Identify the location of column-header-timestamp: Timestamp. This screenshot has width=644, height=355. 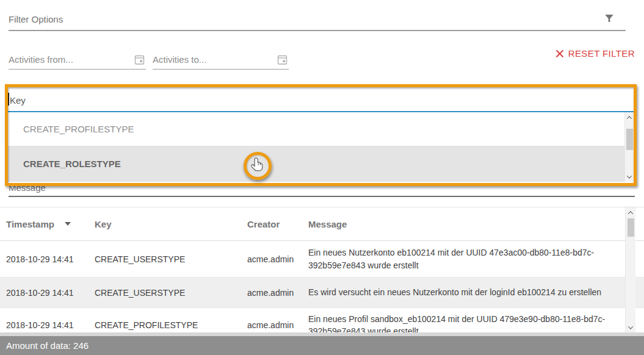
(50, 224).